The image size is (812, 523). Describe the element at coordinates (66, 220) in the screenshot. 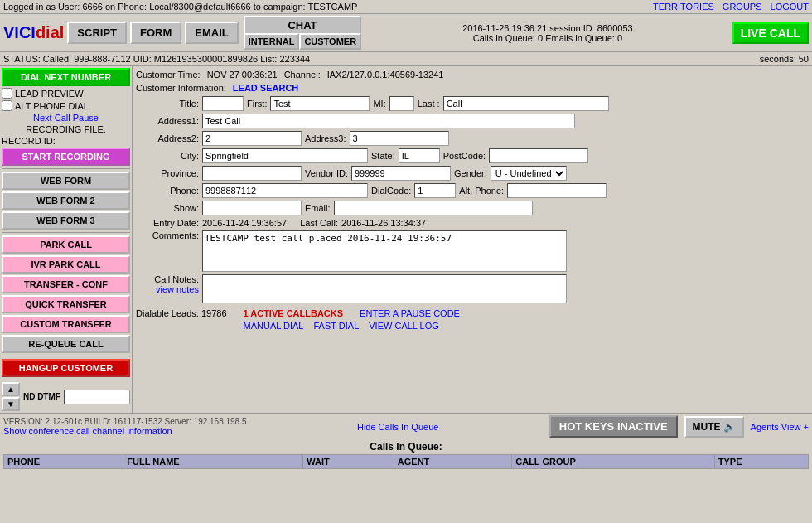

I see `web-form3-button: WEB FORM 3` at that location.